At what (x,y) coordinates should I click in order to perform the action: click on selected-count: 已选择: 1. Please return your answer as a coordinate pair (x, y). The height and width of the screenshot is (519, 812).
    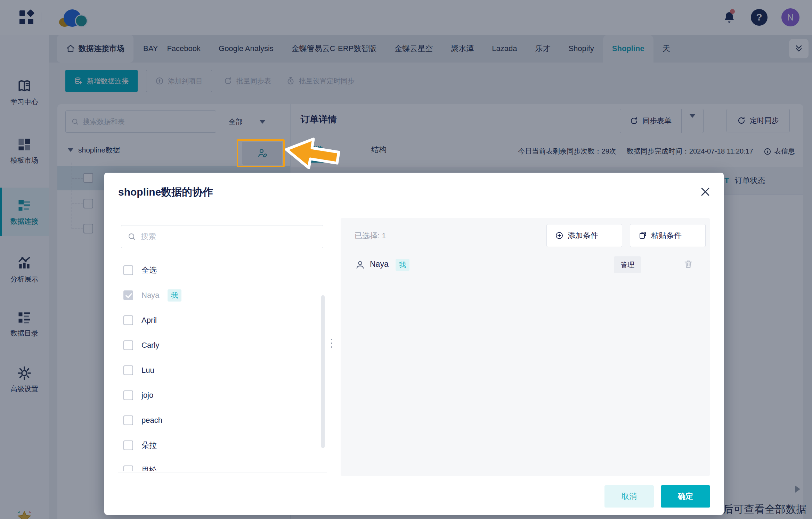
    Looking at the image, I should click on (370, 236).